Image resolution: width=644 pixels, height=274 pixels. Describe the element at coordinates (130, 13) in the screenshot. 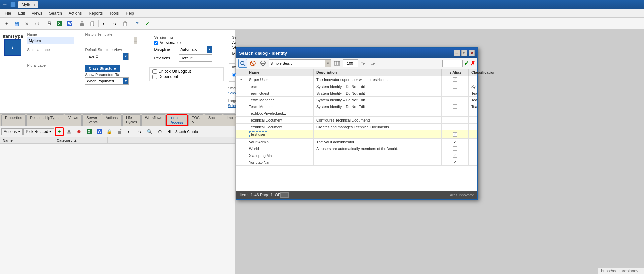

I see `menu-help: Help` at that location.